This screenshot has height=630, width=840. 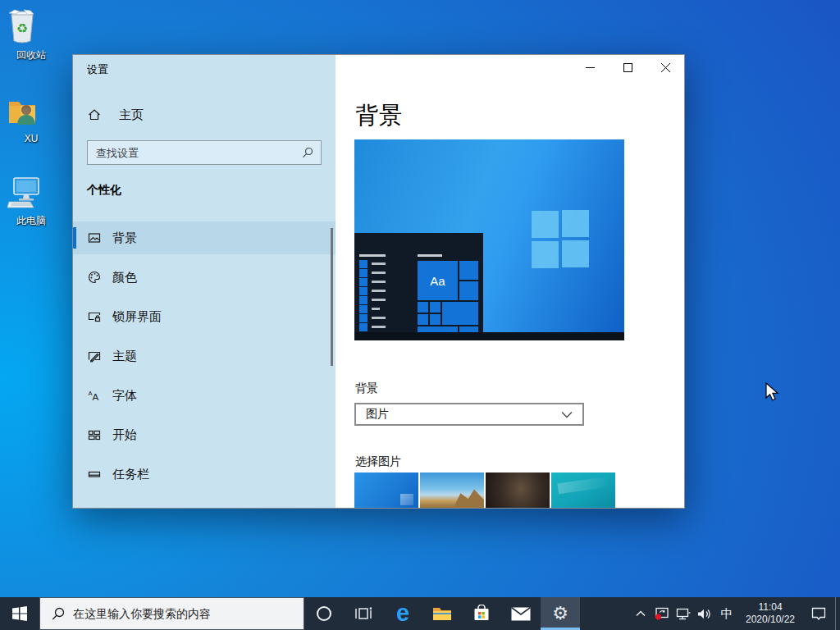 What do you see at coordinates (561, 240) in the screenshot?
I see `windows-logo-icon` at bounding box center [561, 240].